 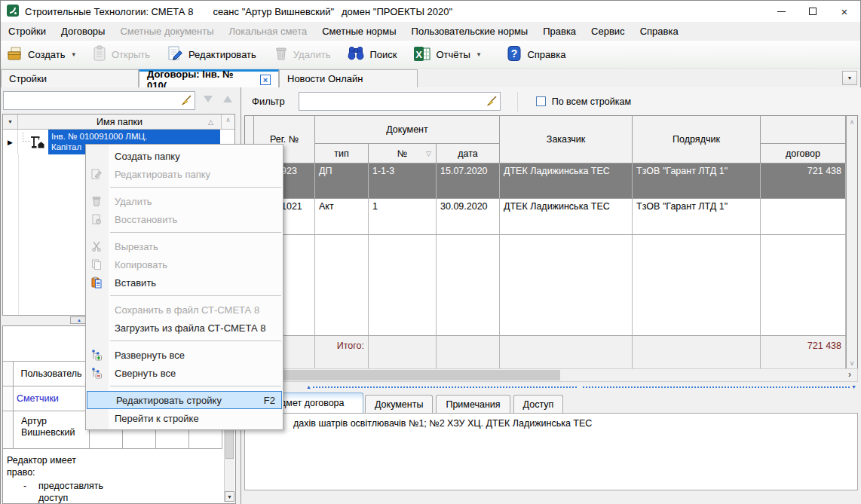 I want to click on menu-goto-site: Перейти к стройке, so click(x=184, y=418).